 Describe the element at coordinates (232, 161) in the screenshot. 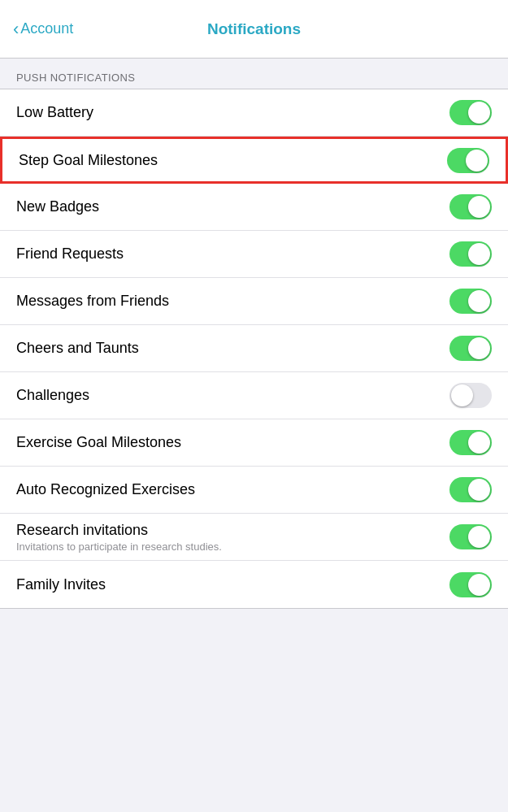

I see `item-text-block-step-goal-milestones: Step Goal Milestones` at that location.